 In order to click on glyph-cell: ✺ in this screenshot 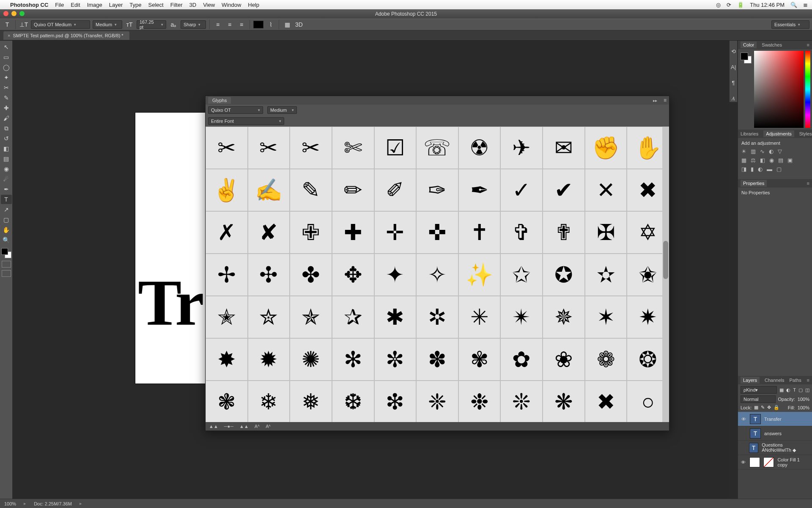, I will do `click(311, 359)`.